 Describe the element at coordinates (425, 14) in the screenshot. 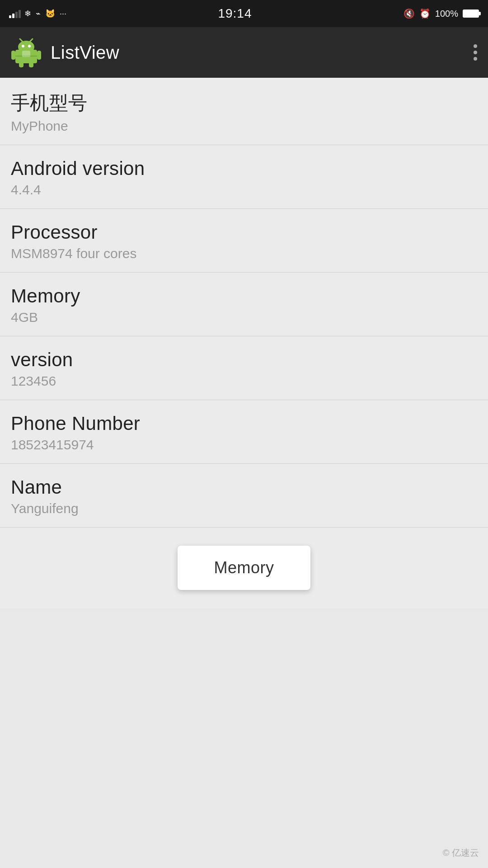

I see `alarm-icon: ⏰` at that location.